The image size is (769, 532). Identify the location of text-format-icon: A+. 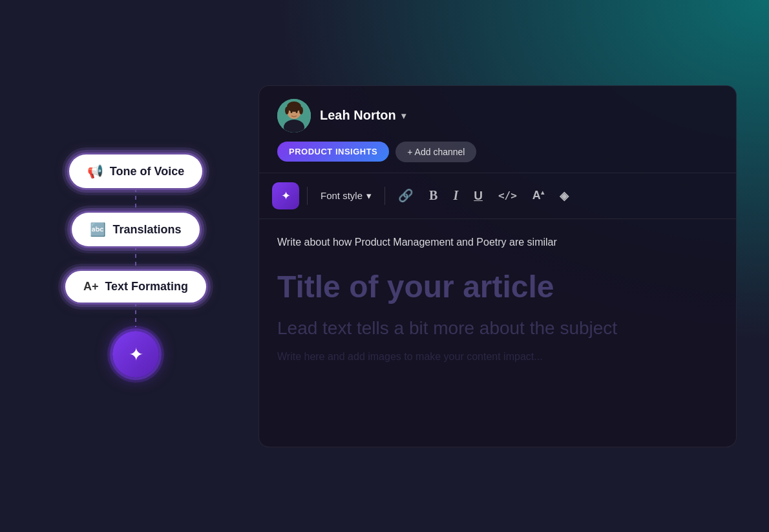
(91, 287).